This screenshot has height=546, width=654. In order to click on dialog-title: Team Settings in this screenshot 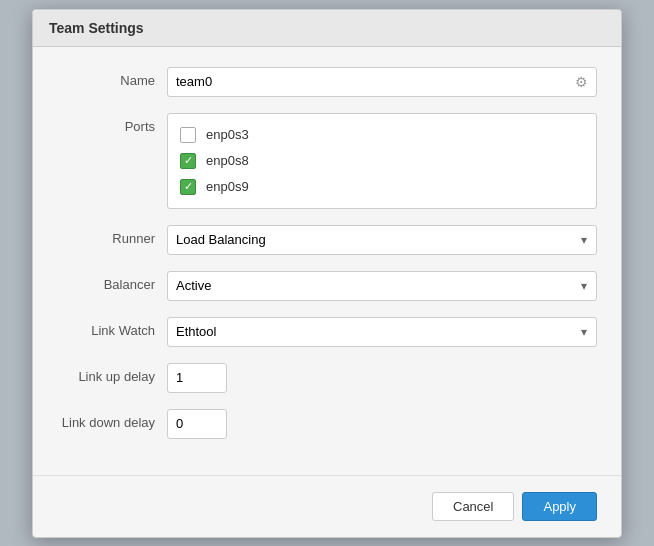, I will do `click(96, 28)`.